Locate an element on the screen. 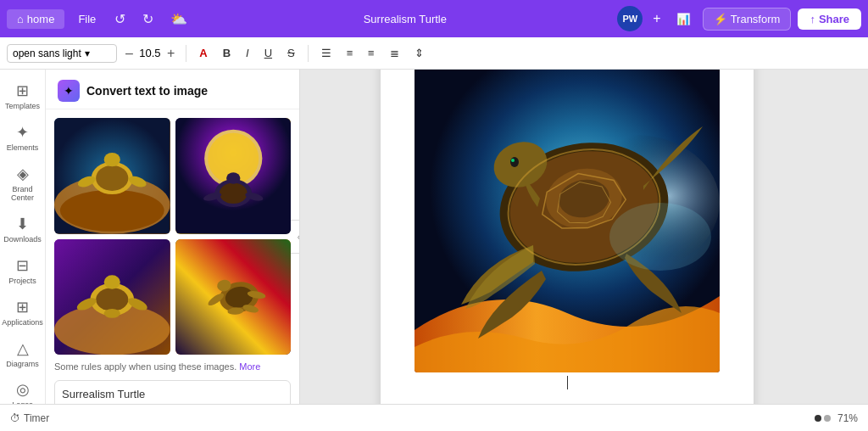 This screenshot has height=431, width=868. font-size-control: – 10.5 + is located at coordinates (150, 53).